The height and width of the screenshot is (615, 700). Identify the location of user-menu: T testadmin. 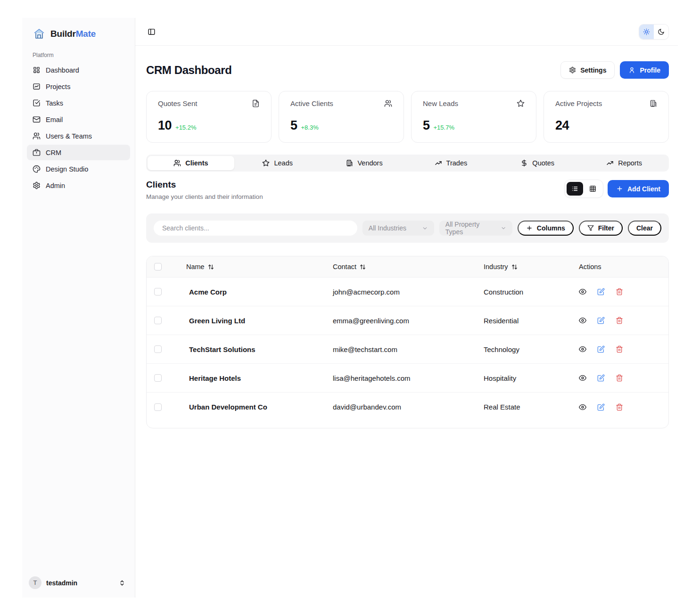
(78, 584).